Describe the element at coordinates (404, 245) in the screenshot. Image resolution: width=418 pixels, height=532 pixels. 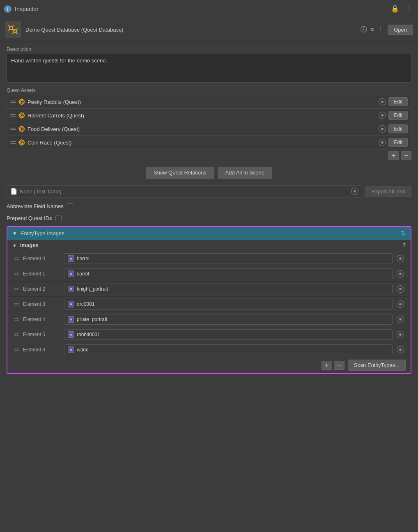
I see `images-count: 7` at that location.